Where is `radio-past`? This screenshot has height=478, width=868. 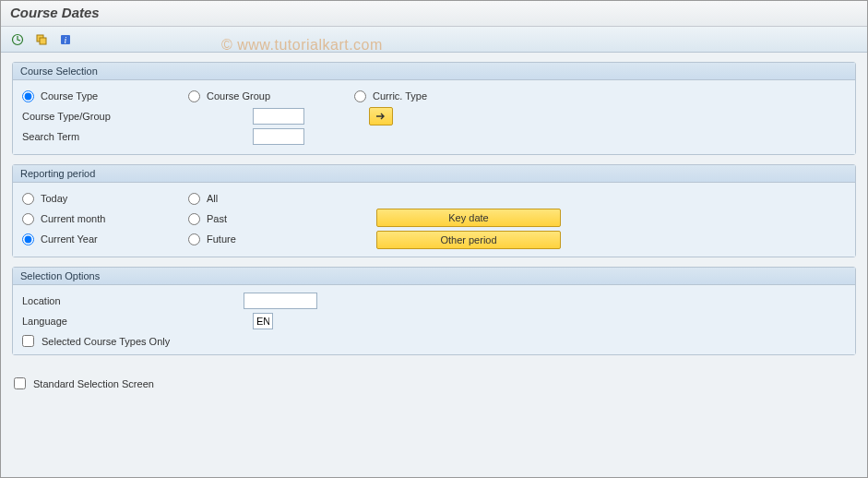
radio-past is located at coordinates (194, 220).